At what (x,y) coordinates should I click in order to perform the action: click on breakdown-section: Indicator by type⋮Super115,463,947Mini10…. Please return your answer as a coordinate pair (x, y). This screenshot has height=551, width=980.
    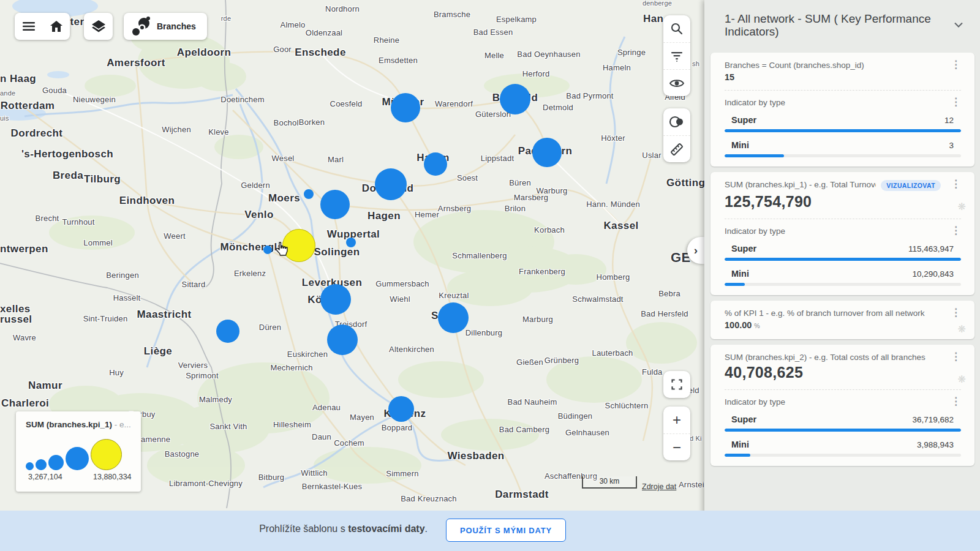
    Looking at the image, I should click on (843, 256).